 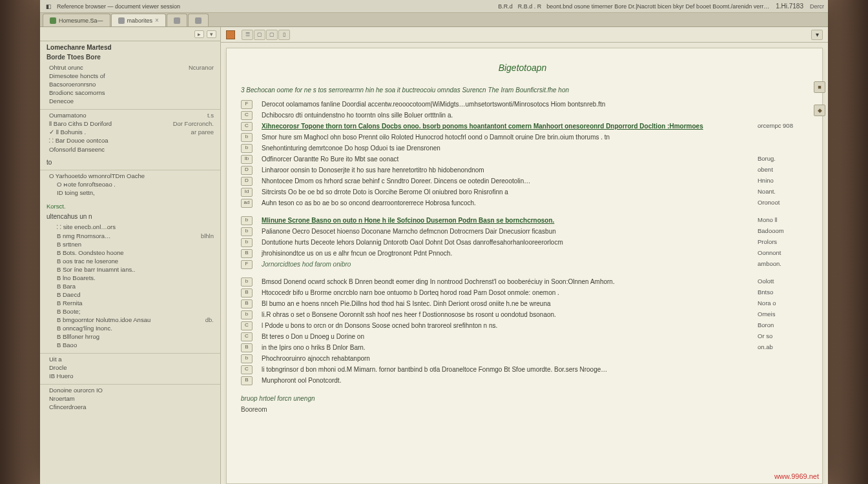 What do you see at coordinates (133, 345) in the screenshot?
I see `tree-item: B Baoo` at bounding box center [133, 345].